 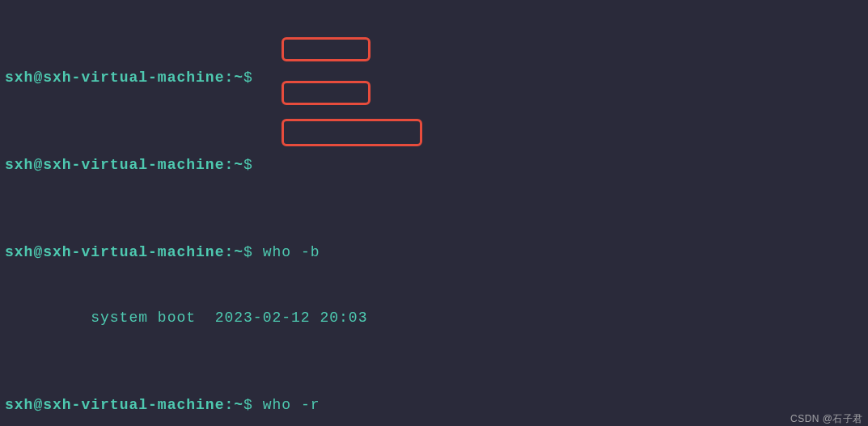 What do you see at coordinates (133, 78) in the screenshot?
I see `prompt-host: sxh-virtual-machine` at bounding box center [133, 78].